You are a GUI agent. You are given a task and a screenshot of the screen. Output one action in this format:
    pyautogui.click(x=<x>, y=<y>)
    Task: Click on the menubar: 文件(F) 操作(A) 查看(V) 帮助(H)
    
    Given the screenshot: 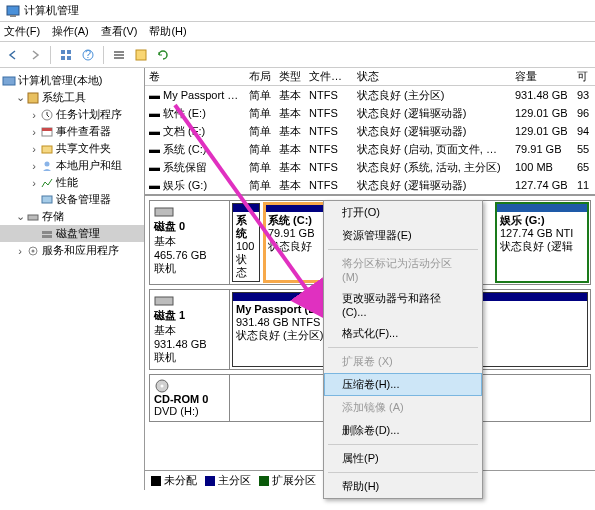 What is the action you would take?
    pyautogui.click(x=298, y=32)
    